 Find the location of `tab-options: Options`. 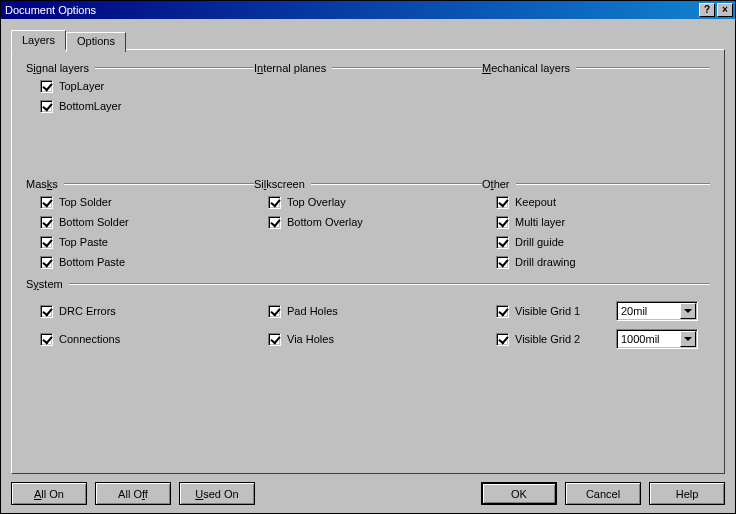

tab-options: Options is located at coordinates (96, 42).